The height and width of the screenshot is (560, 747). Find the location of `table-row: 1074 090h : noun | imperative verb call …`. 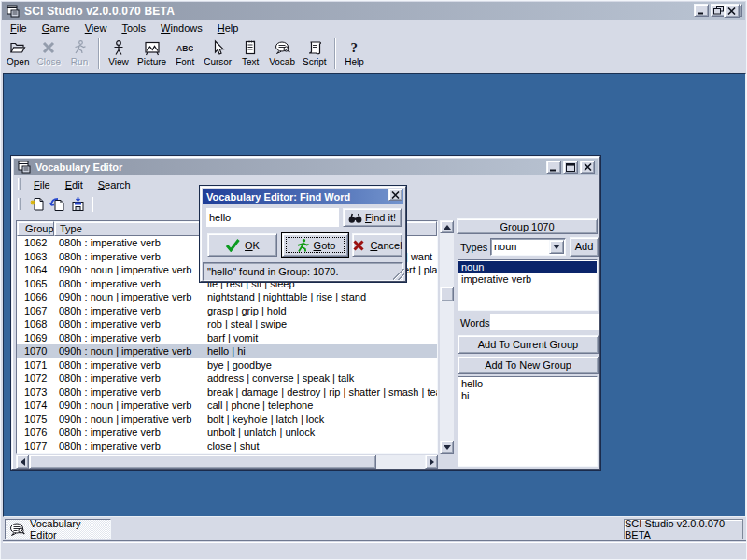

table-row: 1074 090h : noun | imperative verb call … is located at coordinates (227, 405).